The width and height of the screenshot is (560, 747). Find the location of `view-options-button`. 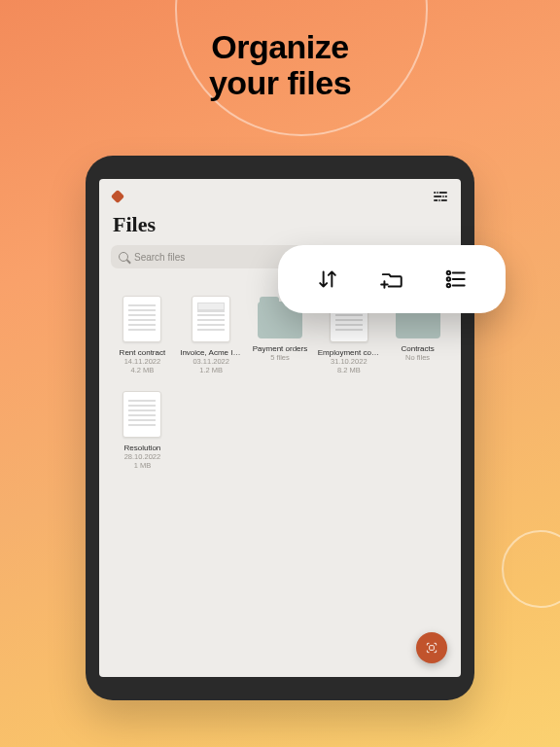

view-options-button is located at coordinates (456, 279).